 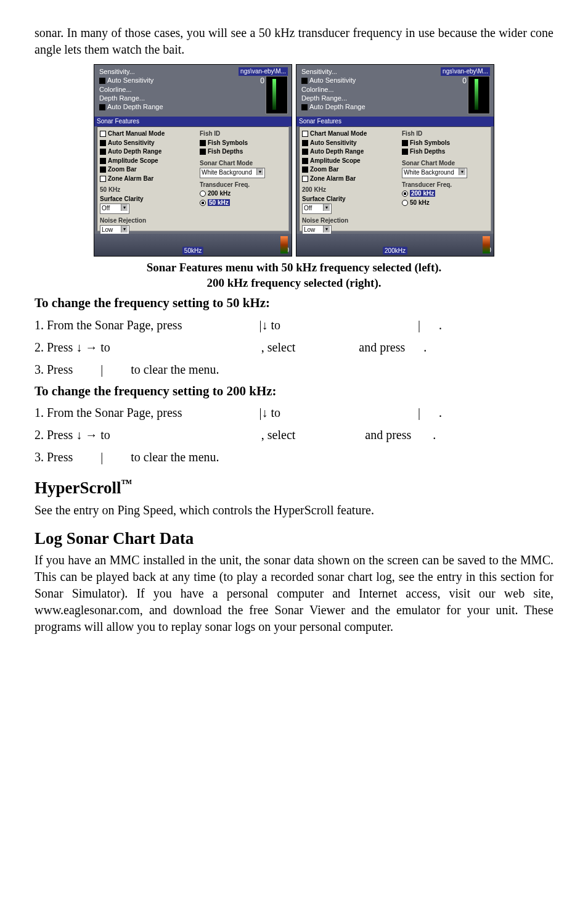 I want to click on heading-200khz: To change the frequency setting to 200 k…, so click(x=294, y=391).